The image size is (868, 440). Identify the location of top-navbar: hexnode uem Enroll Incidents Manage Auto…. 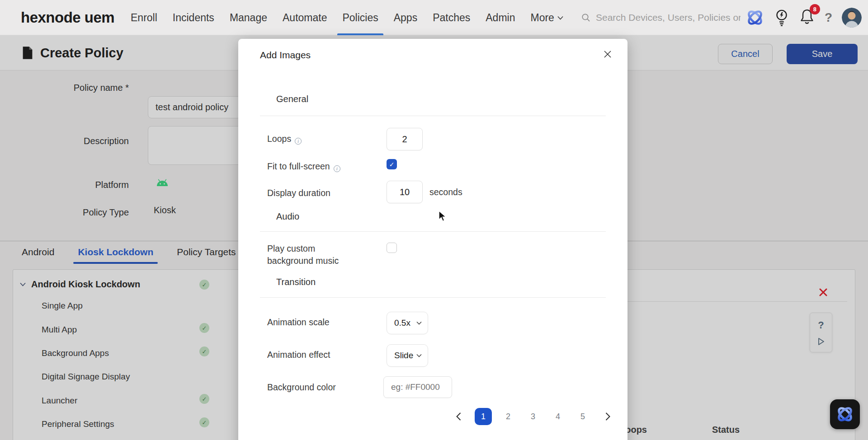
(434, 18).